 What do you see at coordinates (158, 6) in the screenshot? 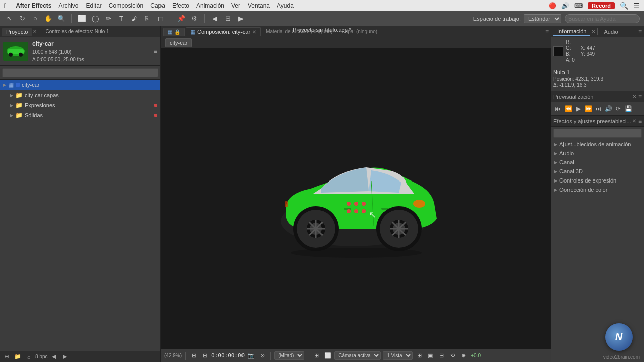
I see `menu-capa: Capa` at bounding box center [158, 6].